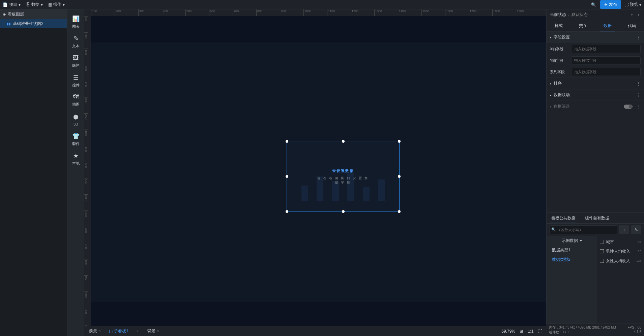 This screenshot has width=644, height=336. Describe the element at coordinates (559, 26) in the screenshot. I see `tab-style: 样式` at that location.